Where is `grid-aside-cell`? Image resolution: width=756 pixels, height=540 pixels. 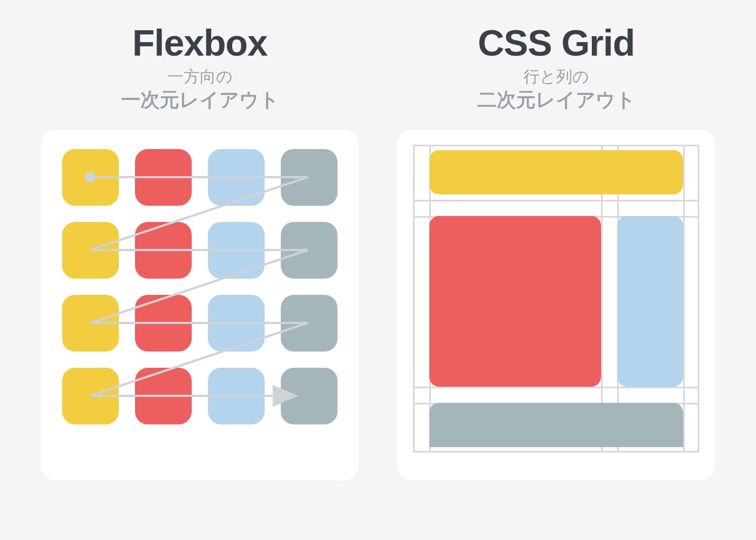 grid-aside-cell is located at coordinates (650, 301).